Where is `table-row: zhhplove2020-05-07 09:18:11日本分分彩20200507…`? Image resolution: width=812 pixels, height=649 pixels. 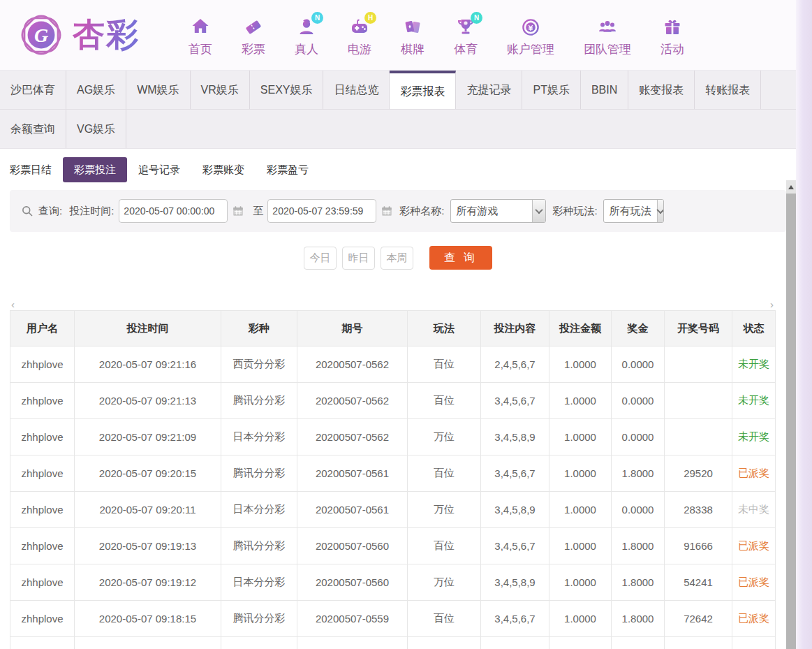 table-row: zhhplove2020-05-07 09:18:11日本分分彩20200507… is located at coordinates (393, 643).